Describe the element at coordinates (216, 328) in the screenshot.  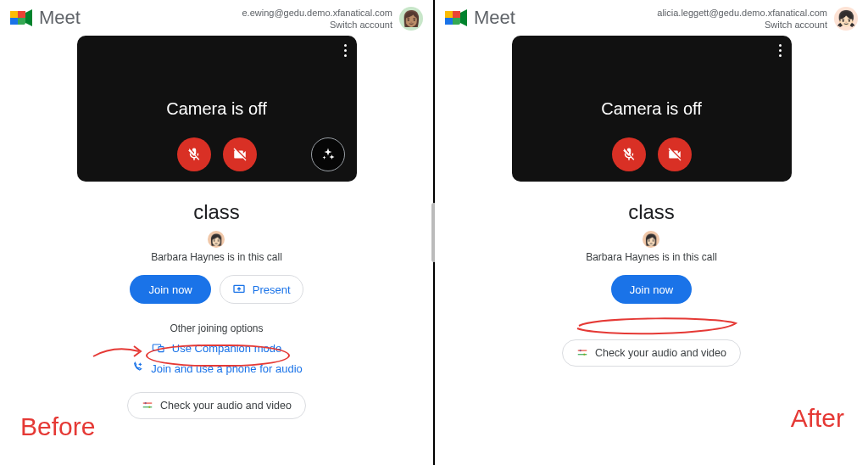
I see `other-options-title: Other joining options` at that location.